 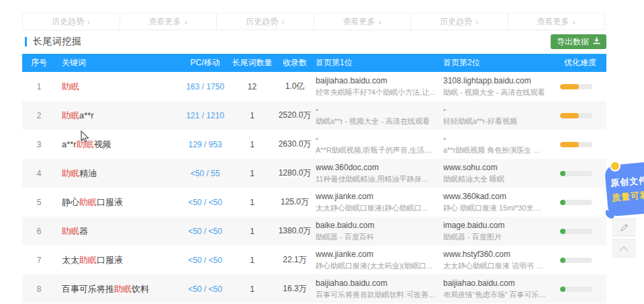 I want to click on header-difficulty: 优化难度, so click(x=580, y=63).